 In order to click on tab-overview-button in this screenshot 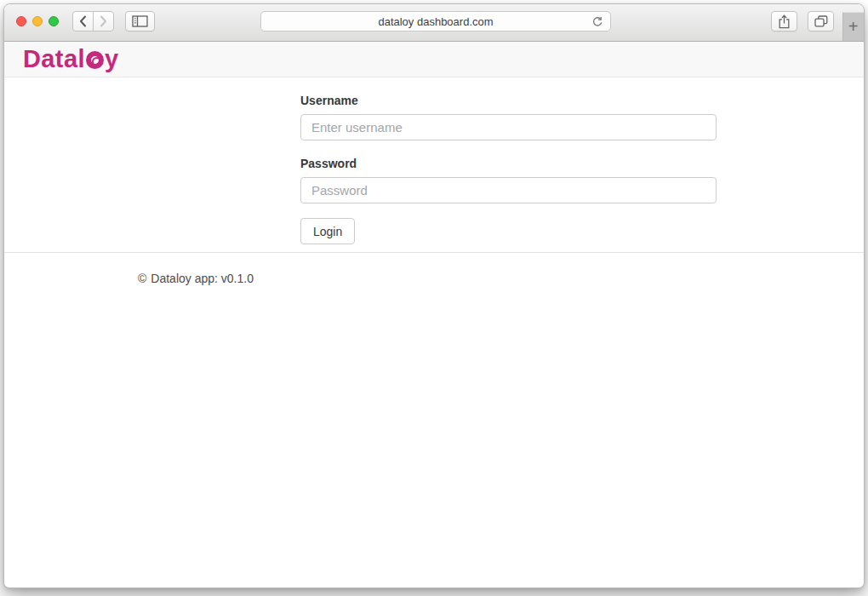, I will do `click(820, 21)`.